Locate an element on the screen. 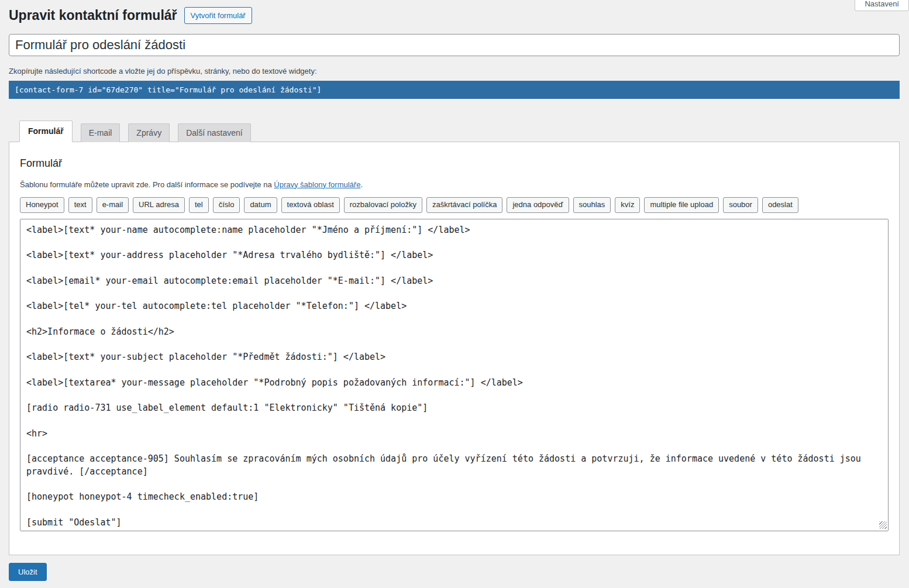 The image size is (909, 588). template-docs-link: Úpravy šablony formuláře is located at coordinates (317, 185).